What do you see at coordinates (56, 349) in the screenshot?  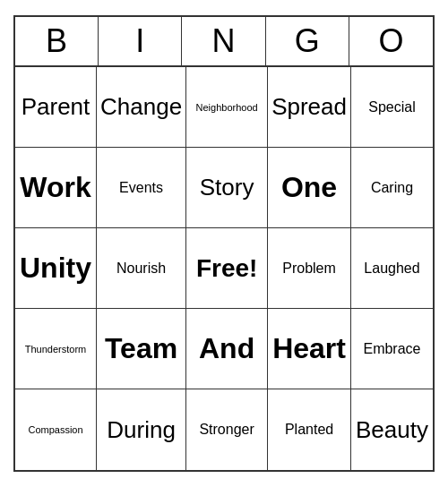 I see `bingo-cell-r3-c0: Thunderstorm` at bounding box center [56, 349].